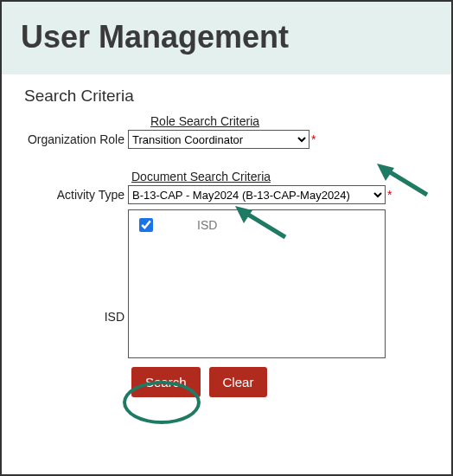 The image size is (453, 476). I want to click on activity-type-row: Activity Type B-13-CAP - May2024 (B-13-C…, so click(226, 195).